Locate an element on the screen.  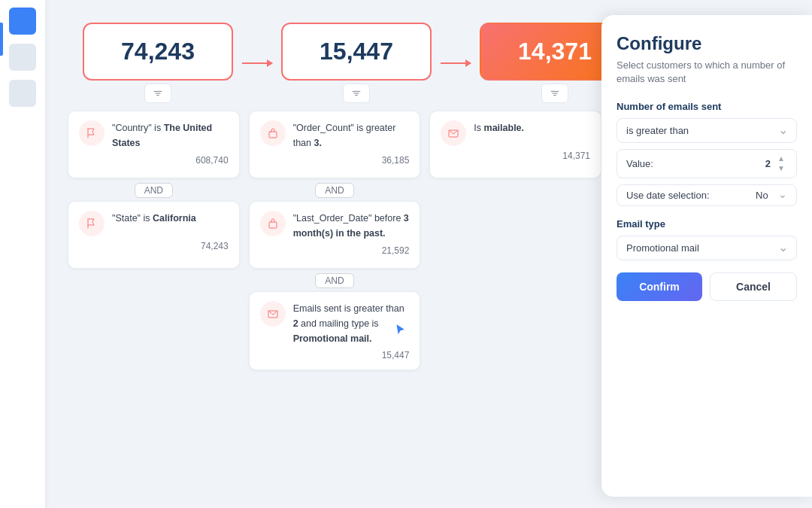
metric-value-1: 74,243 is located at coordinates (158, 51).